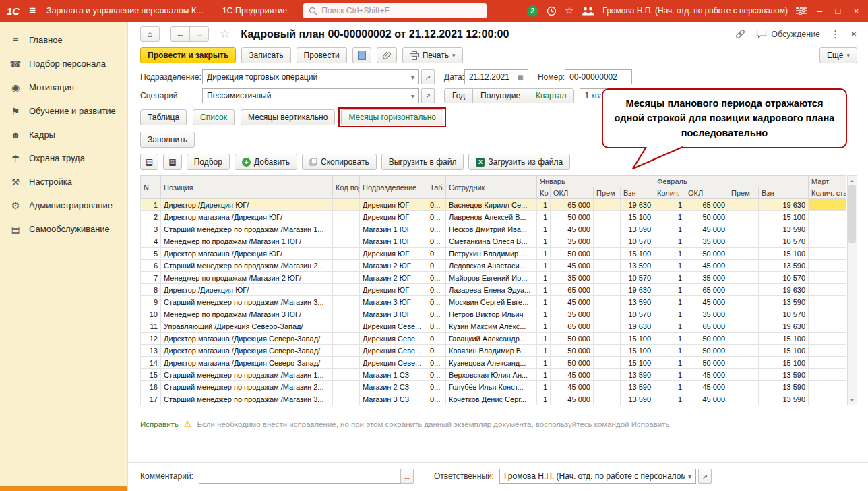 This screenshot has height=491, width=868. Describe the element at coordinates (63, 63) in the screenshot. I see `sidebar-item: ☎Подбор персонала` at that location.